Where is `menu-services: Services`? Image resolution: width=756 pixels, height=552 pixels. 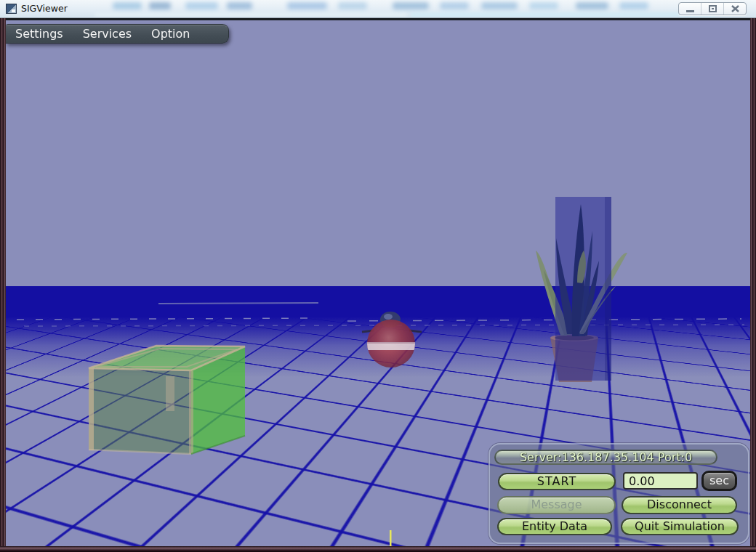
menu-services: Services is located at coordinates (108, 33).